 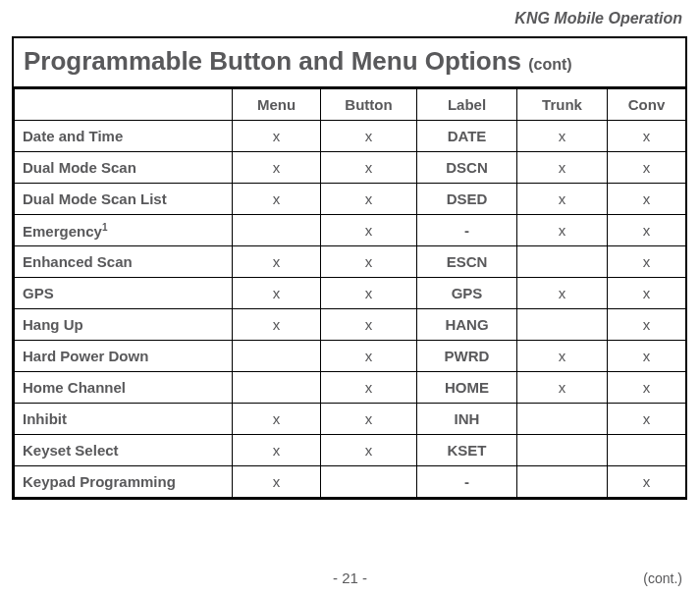 I want to click on col-label: Label, so click(x=467, y=105).